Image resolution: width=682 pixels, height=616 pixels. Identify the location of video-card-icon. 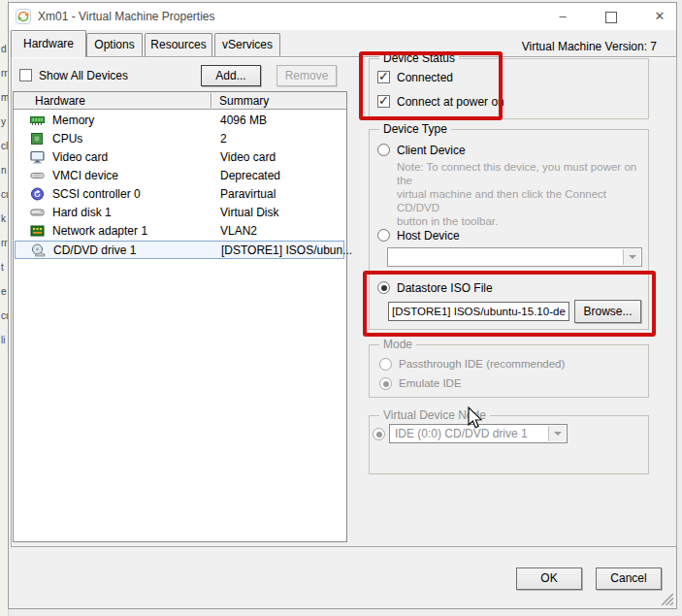
(37, 157).